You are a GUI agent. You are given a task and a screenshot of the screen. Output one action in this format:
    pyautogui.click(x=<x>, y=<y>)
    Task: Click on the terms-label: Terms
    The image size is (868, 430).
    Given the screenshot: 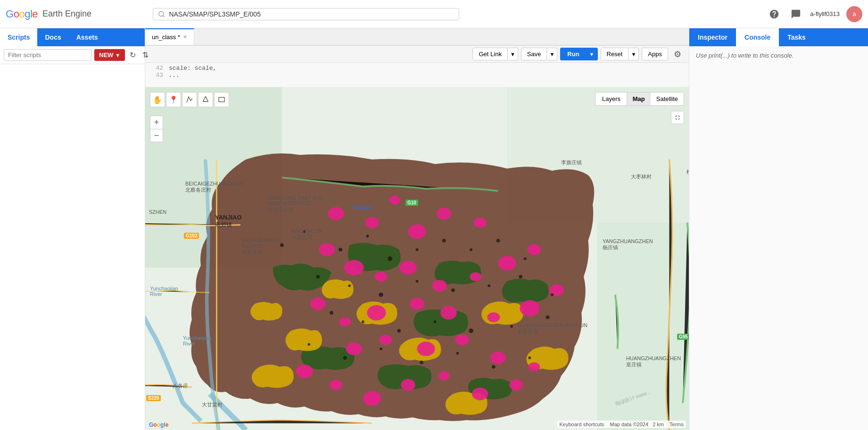 What is the action you would take?
    pyautogui.click(x=677, y=424)
    